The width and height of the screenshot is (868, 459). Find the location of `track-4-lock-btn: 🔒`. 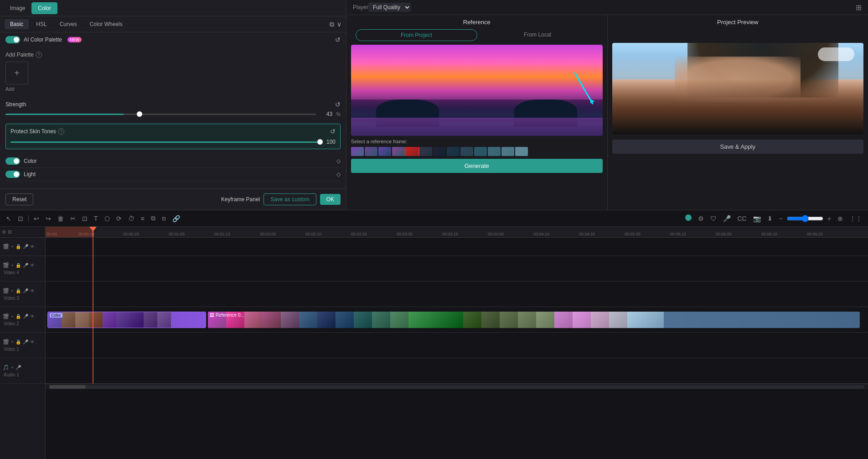

track-4-lock-btn: 🔒 is located at coordinates (18, 266).